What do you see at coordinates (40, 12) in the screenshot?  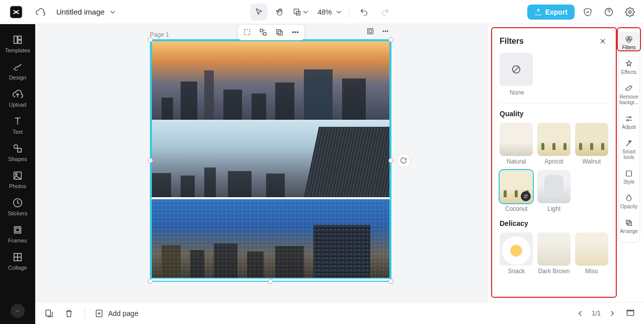 I see `cloud-sync-button` at bounding box center [40, 12].